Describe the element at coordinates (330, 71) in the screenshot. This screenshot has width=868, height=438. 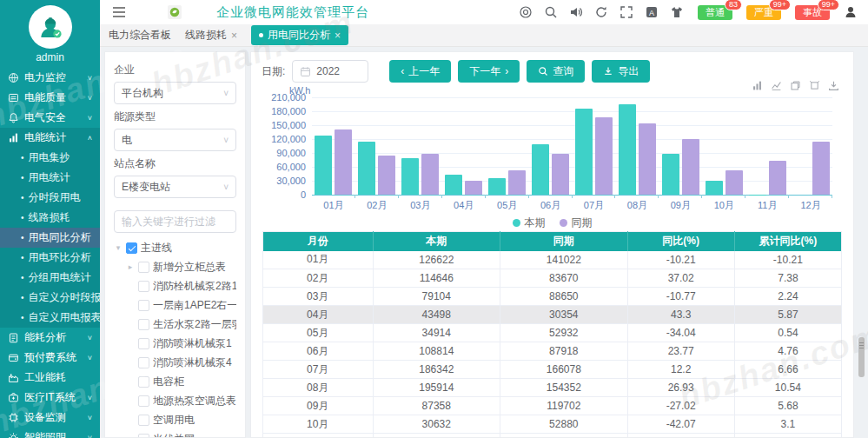
I see `year-picker: 2022` at that location.